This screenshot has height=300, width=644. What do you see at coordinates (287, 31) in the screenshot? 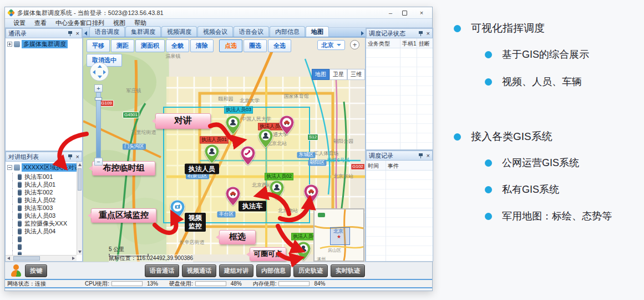
I see `tab: 内部信息` at bounding box center [287, 31].